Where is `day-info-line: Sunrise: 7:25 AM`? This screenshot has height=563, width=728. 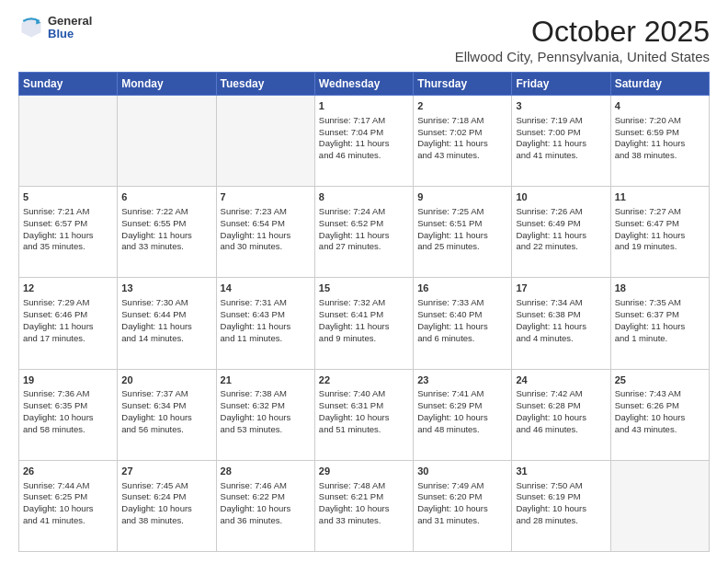
day-info-line: Sunrise: 7:25 AM is located at coordinates (462, 212).